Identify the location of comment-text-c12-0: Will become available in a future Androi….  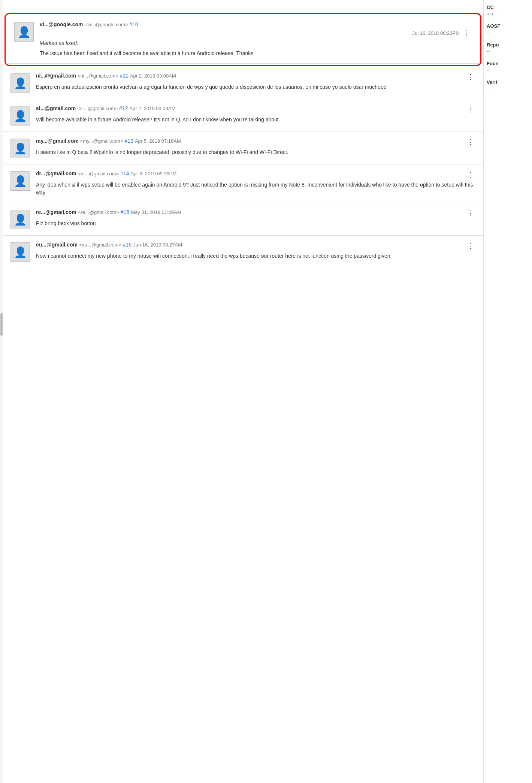
(256, 120).